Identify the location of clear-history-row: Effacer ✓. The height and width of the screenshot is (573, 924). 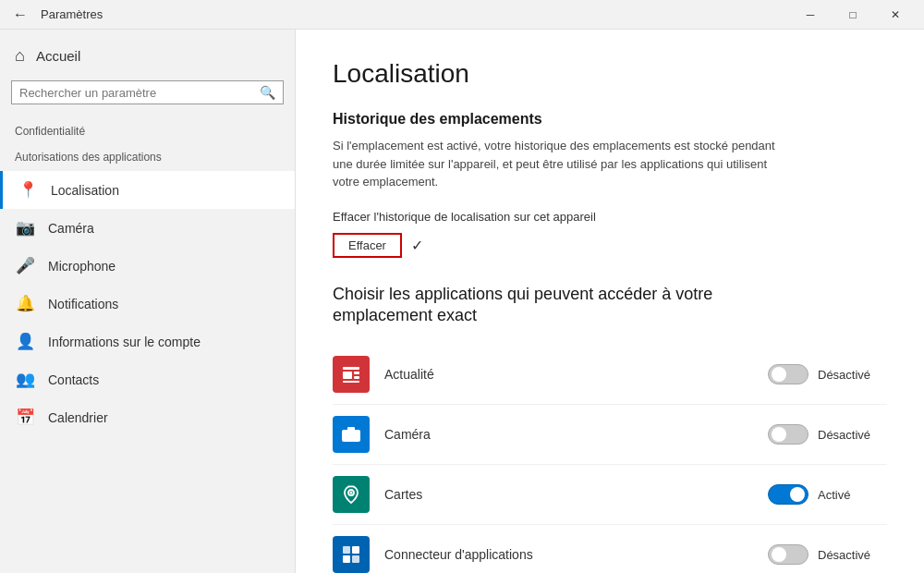
(610, 246).